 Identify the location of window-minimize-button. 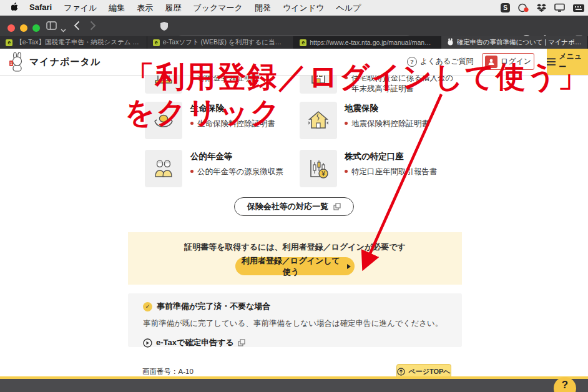
(24, 28).